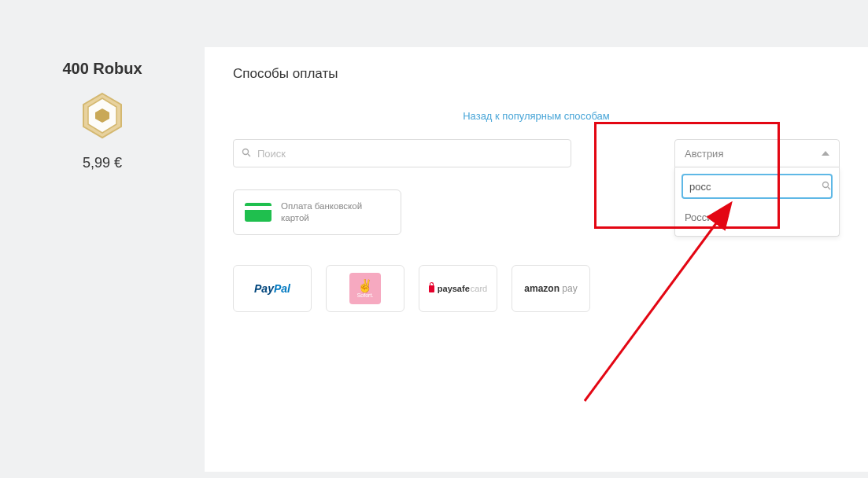 Image resolution: width=868 pixels, height=478 pixels. Describe the element at coordinates (102, 69) in the screenshot. I see `product-title: 400 Robux` at that location.